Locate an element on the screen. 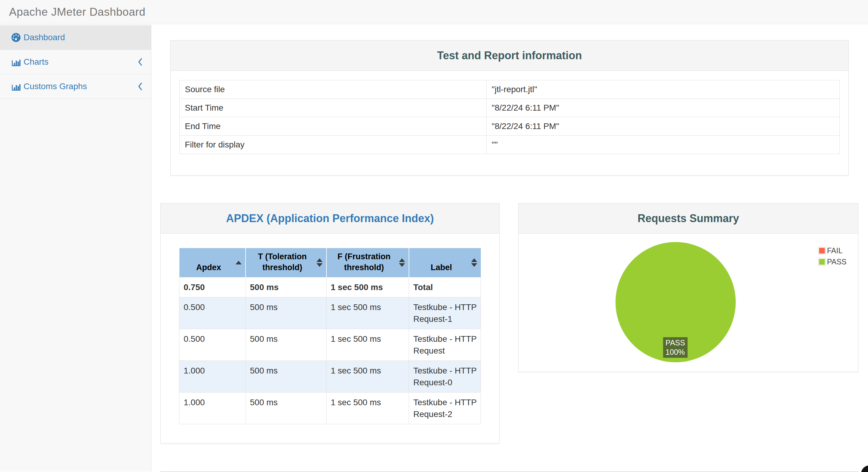  legend-item-fail: FAIL is located at coordinates (832, 250).